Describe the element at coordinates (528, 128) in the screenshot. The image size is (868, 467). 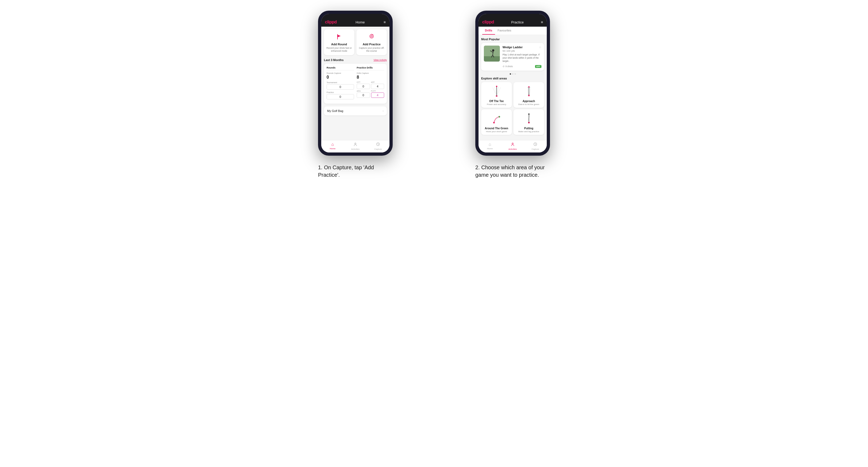
I see `putting-name: Putting` at that location.